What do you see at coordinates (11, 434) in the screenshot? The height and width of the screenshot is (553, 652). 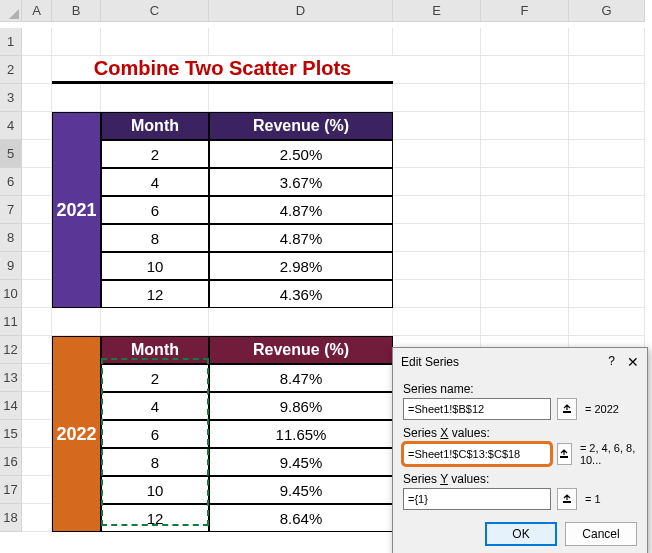 I see `row-header-15: 15` at bounding box center [11, 434].